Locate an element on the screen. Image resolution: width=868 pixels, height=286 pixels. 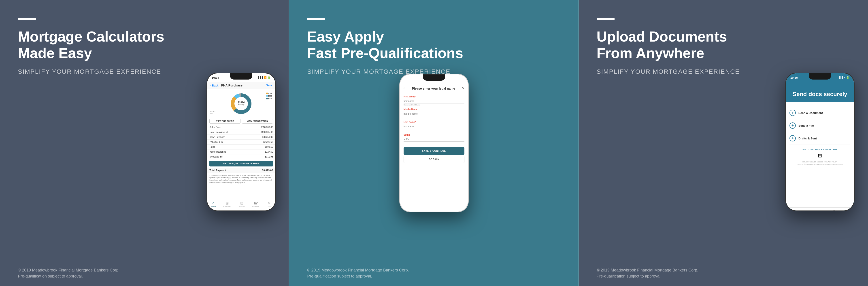
scan-plus-icon: + is located at coordinates (793, 113).